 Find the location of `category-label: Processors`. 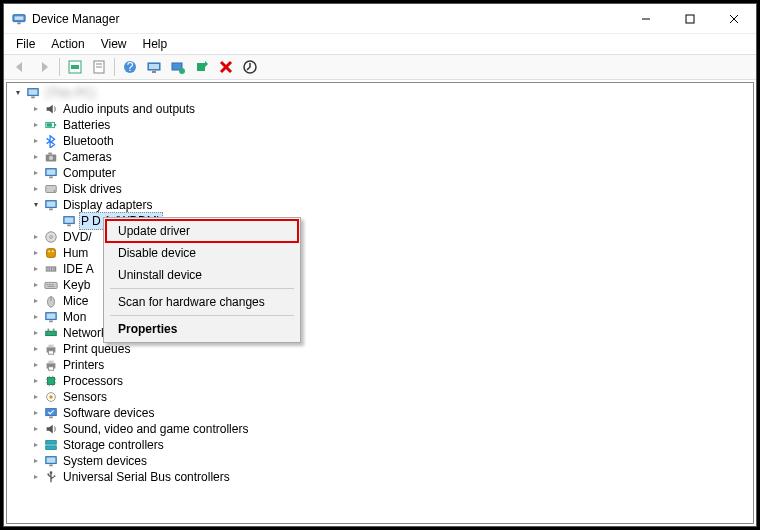

category-label: Processors is located at coordinates (93, 381).